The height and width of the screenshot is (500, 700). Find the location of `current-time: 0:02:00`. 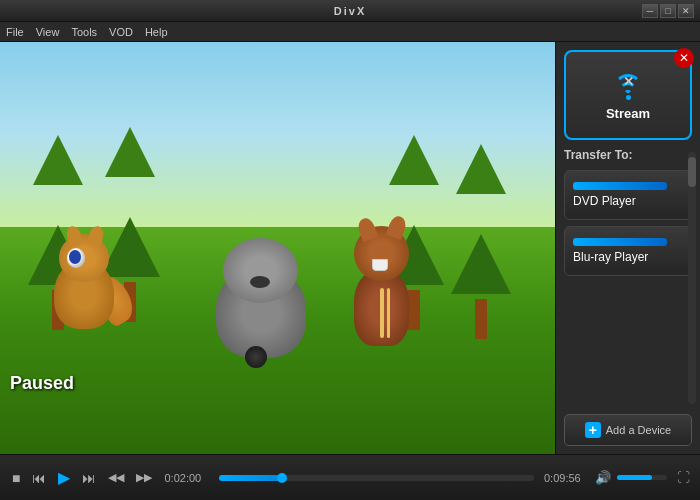

current-time: 0:02:00 is located at coordinates (186, 478).